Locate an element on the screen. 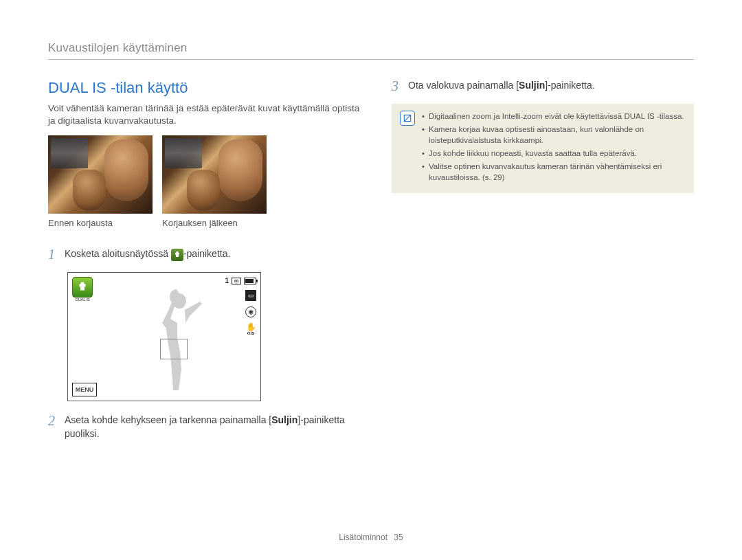  caption-after: Korjauksen jälkeen is located at coordinates (214, 223).